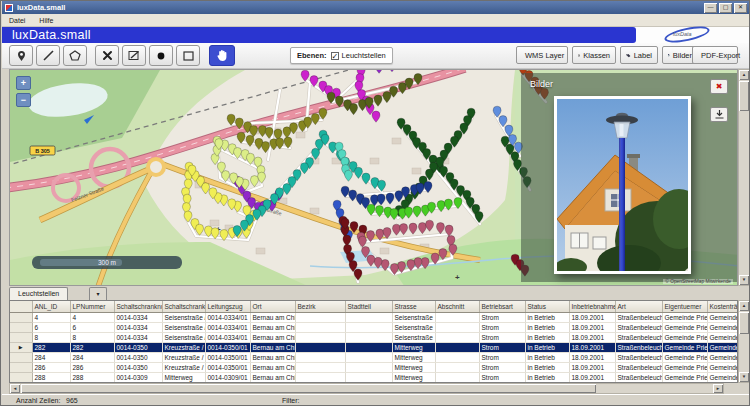 This screenshot has width=750, height=406. Describe the element at coordinates (374, 357) in the screenshot. I see `table-row: 2842840014-0350Kreuzstraße / Mit...0014-…` at that location.